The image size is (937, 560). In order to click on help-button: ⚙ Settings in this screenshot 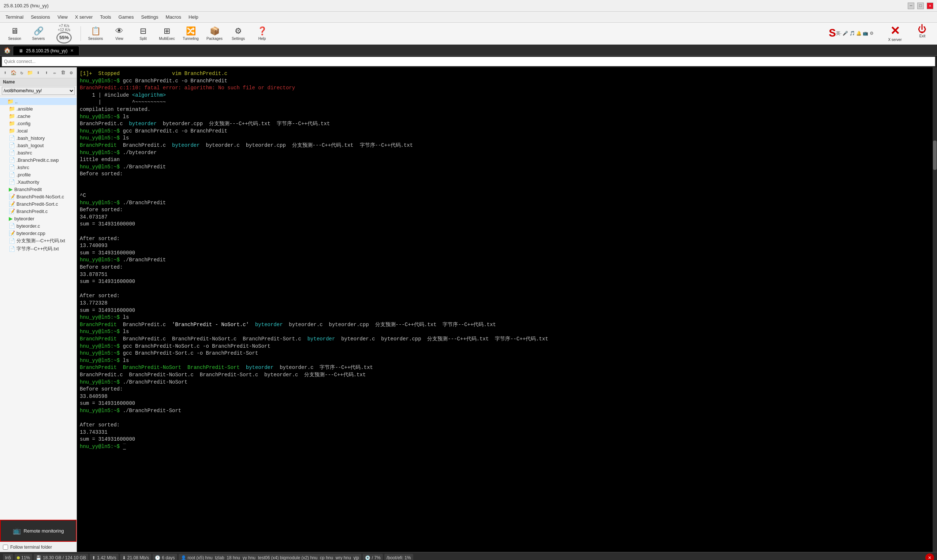, I will do `click(238, 34)`.